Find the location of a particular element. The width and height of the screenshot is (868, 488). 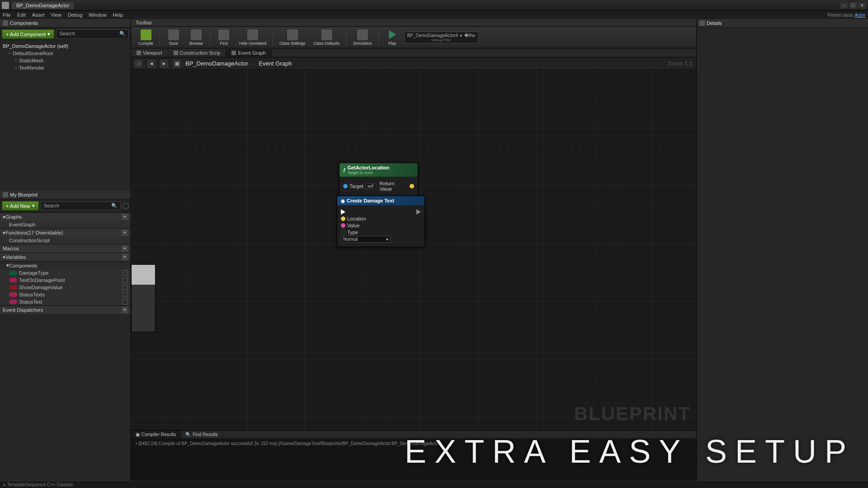

visibility-toggle-icon is located at coordinates (126, 206).